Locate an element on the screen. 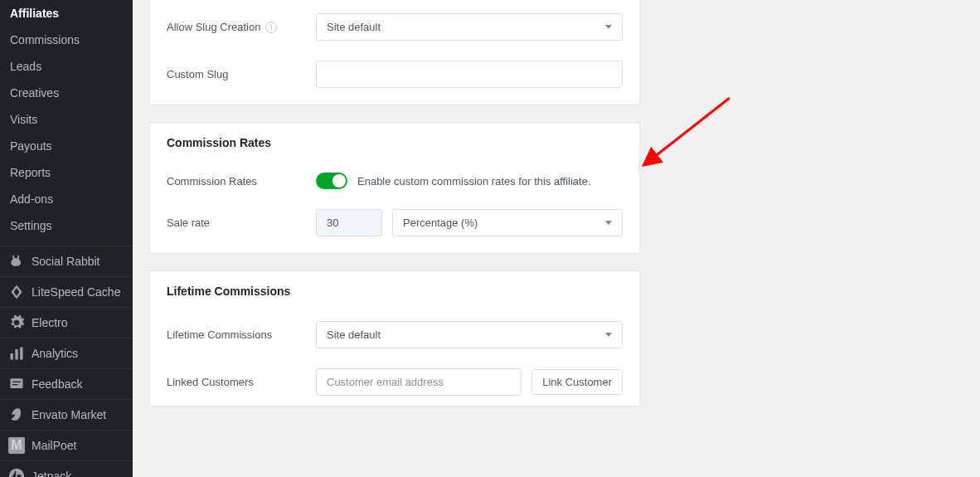  sale-rate-input is located at coordinates (349, 222).